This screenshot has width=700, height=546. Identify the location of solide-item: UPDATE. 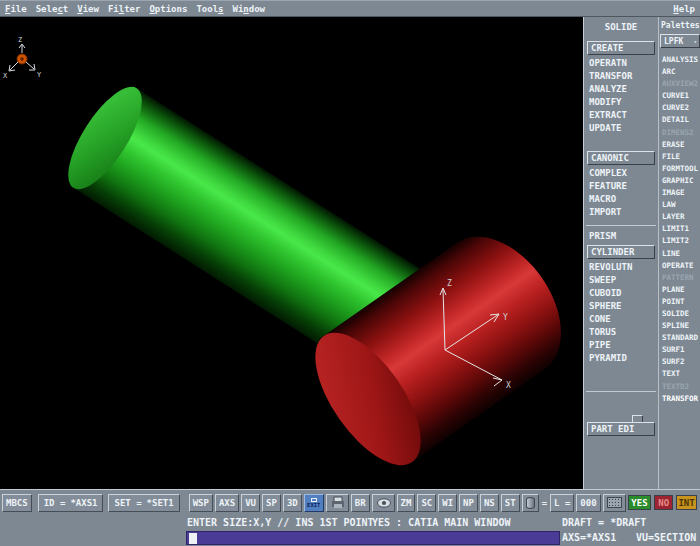
(621, 128).